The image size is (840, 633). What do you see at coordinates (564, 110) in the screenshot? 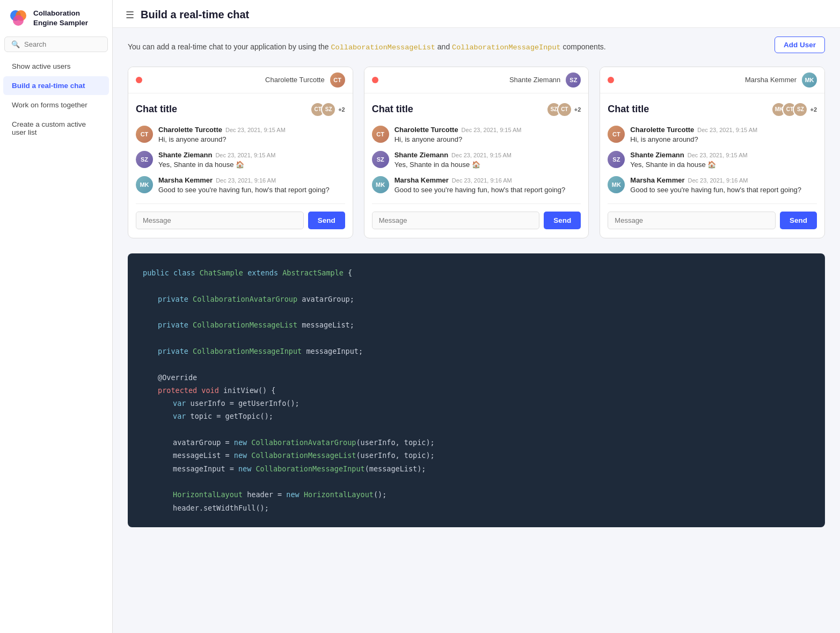
I see `chat-2-avatar-group: SZ CT +2` at bounding box center [564, 110].